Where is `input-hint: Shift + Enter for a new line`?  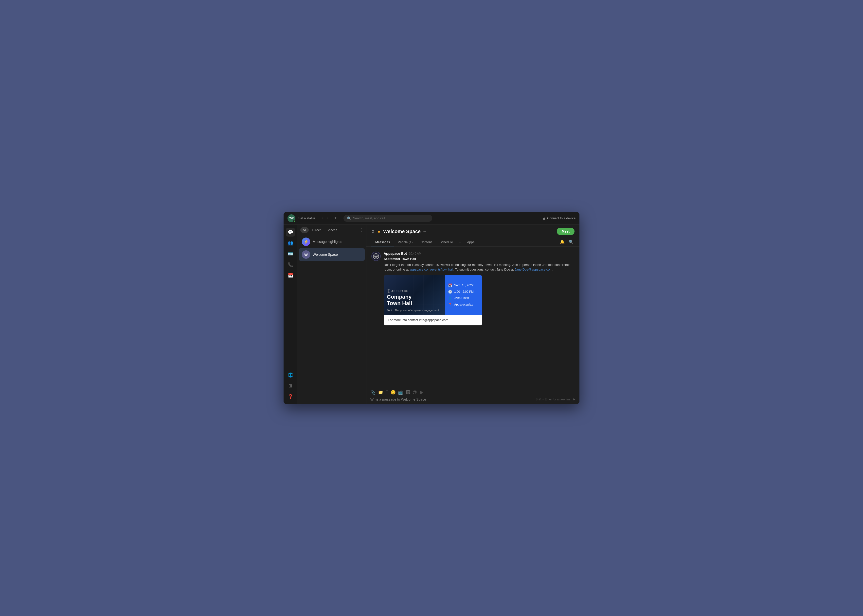
input-hint: Shift + Enter for a new line is located at coordinates (553, 399).